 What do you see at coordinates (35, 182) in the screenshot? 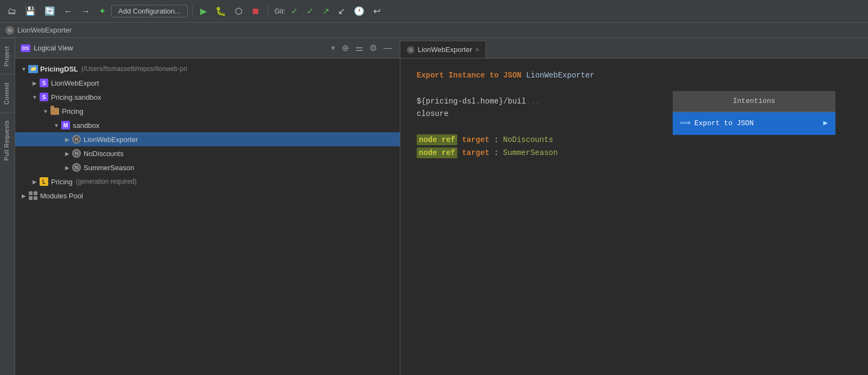
I see `pricing2-chevron-icon: ▶` at bounding box center [35, 182].